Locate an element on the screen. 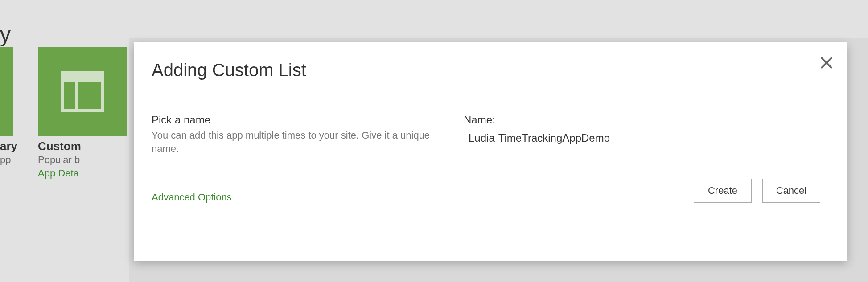  app-tile-subtitle: pp is located at coordinates (7, 160).